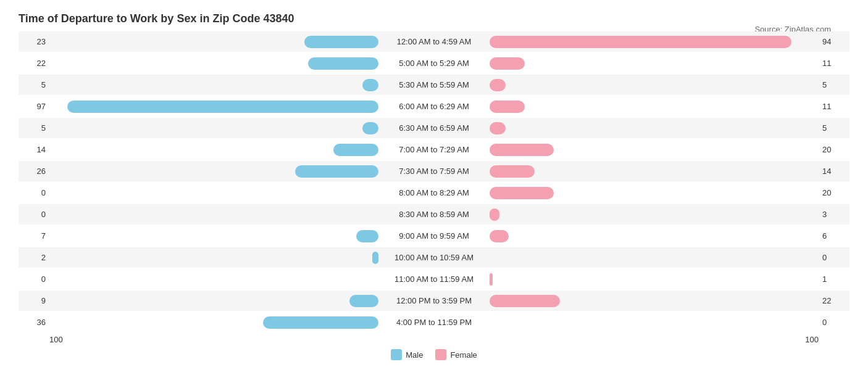 This screenshot has width=868, height=367. What do you see at coordinates (434, 215) in the screenshot?
I see `chart-row: 0 8:30 AM to 8:59 AM 3` at bounding box center [434, 215].